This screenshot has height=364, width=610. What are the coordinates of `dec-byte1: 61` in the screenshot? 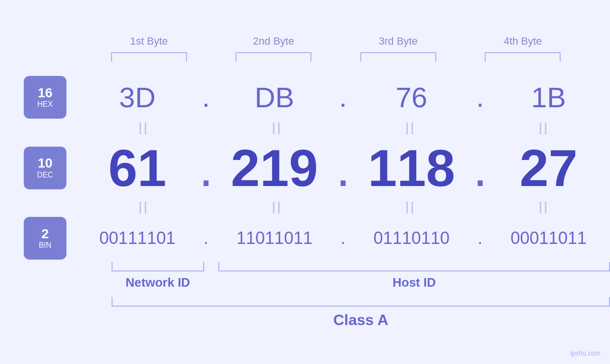 It's located at (138, 168).